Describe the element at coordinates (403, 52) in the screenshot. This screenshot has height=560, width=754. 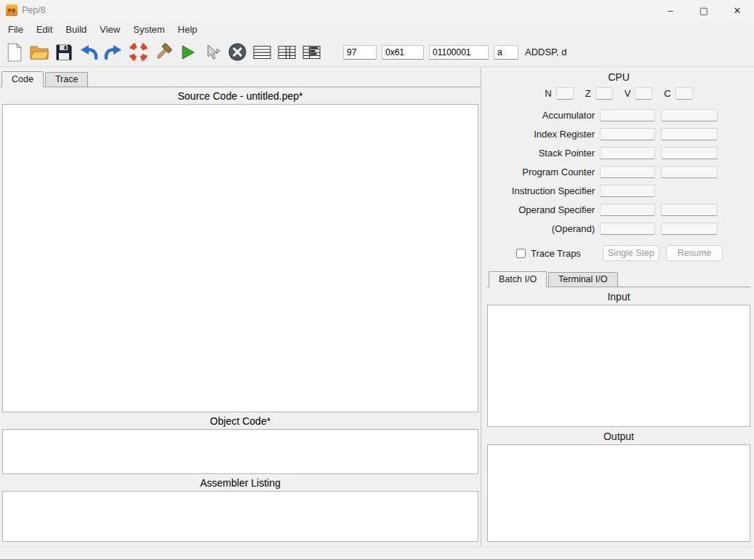
I see `hex-input` at that location.